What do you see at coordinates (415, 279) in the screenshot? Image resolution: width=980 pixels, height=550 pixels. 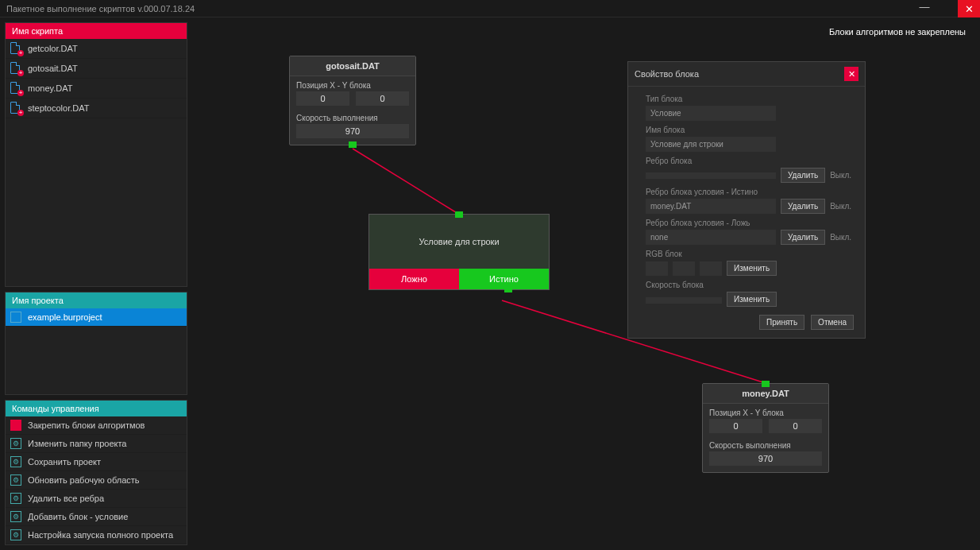 I see `condition-false: Ложно` at bounding box center [415, 279].